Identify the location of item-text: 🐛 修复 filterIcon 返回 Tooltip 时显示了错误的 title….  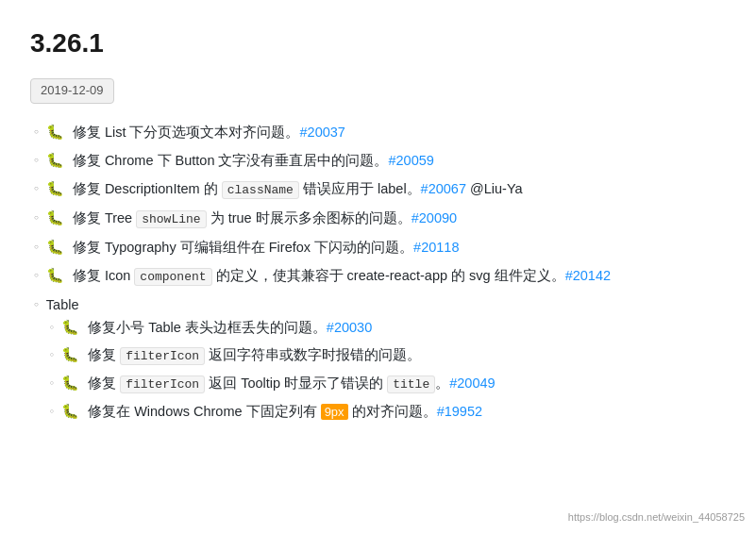
(278, 383).